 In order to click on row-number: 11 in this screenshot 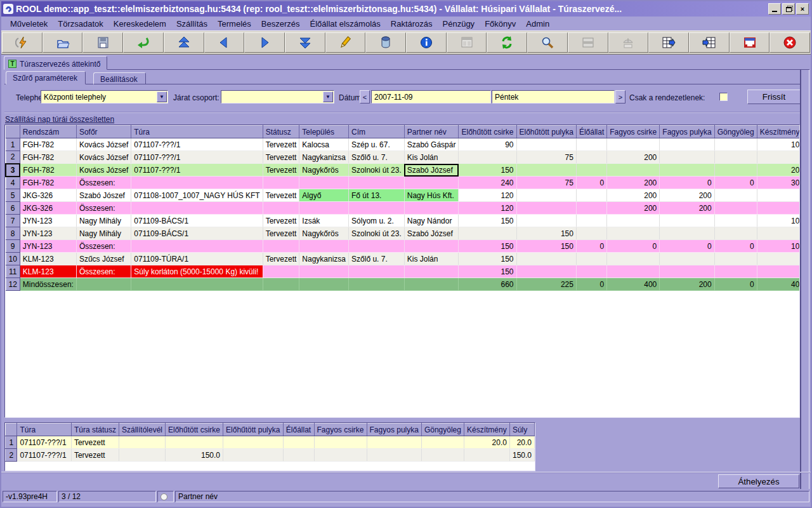, I will do `click(13, 272)`.